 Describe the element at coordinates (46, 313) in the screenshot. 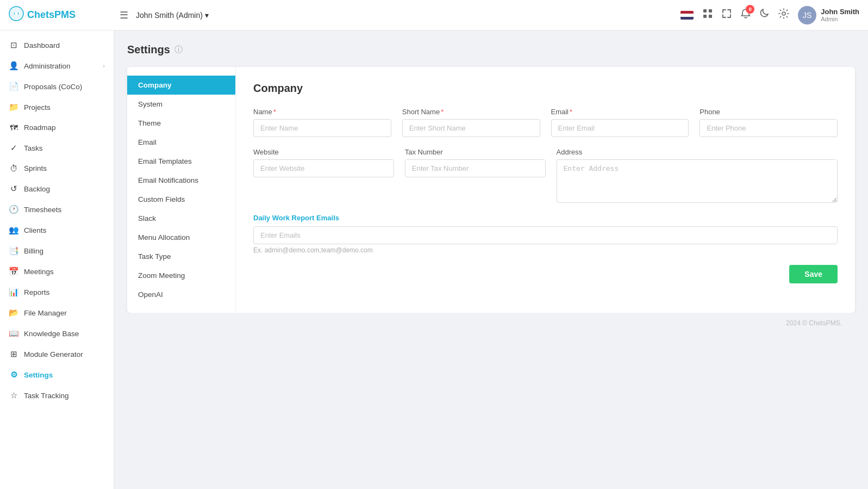

I see `sidebar-item-label: File Manager` at that location.